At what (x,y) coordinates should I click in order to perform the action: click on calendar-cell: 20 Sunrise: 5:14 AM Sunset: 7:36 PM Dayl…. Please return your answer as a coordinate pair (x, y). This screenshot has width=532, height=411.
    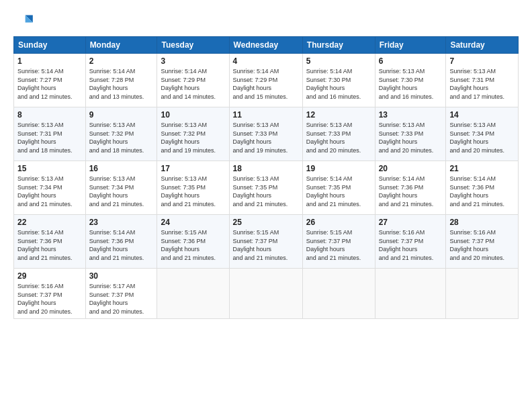
    Looking at the image, I should click on (410, 188).